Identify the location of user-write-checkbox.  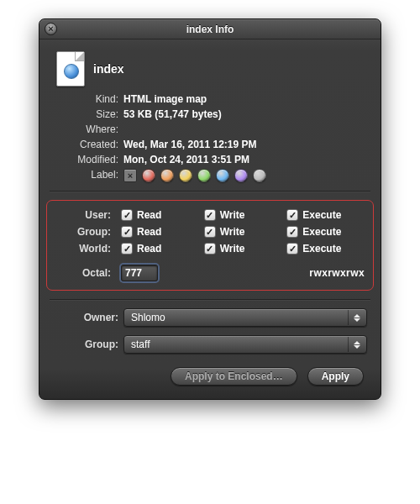
(210, 215).